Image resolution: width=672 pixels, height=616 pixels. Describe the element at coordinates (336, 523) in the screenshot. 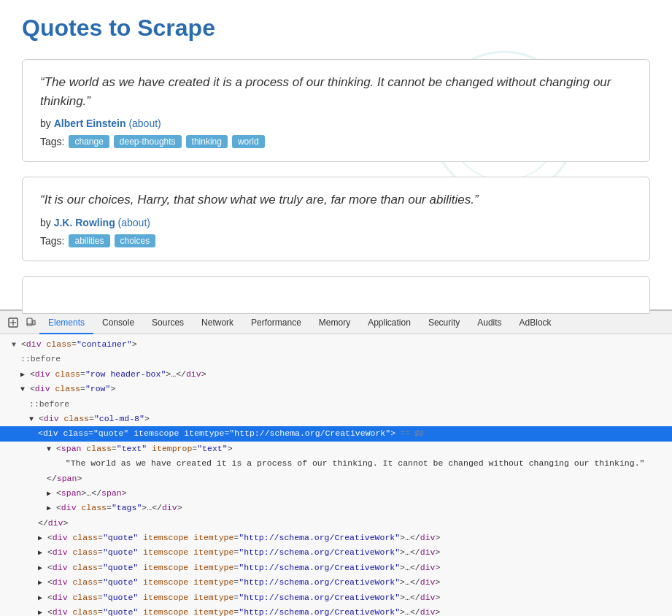

I see `dom-line: </div>` at that location.